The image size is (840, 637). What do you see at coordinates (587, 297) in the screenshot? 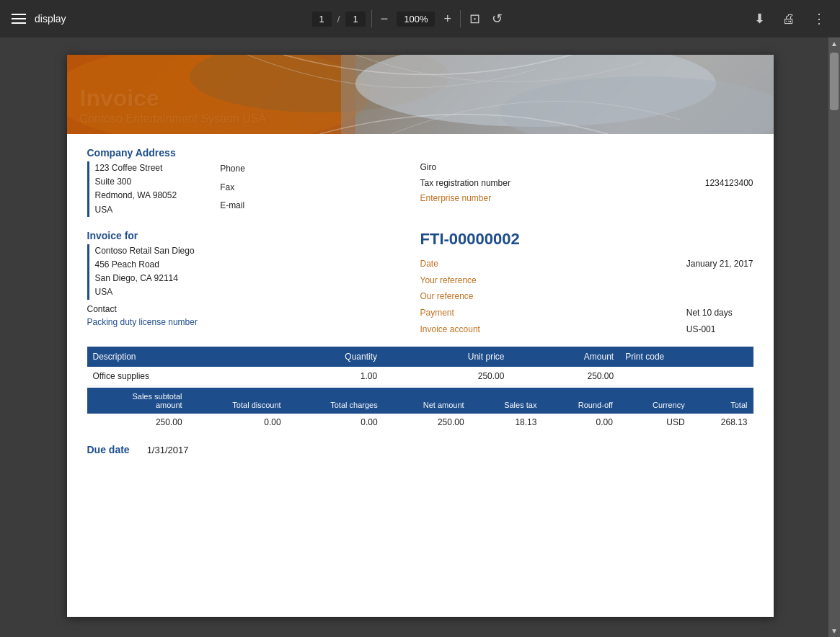
I see `invoice-detail-grid: Date January 21, 2017 Your reference Our…` at bounding box center [587, 297].